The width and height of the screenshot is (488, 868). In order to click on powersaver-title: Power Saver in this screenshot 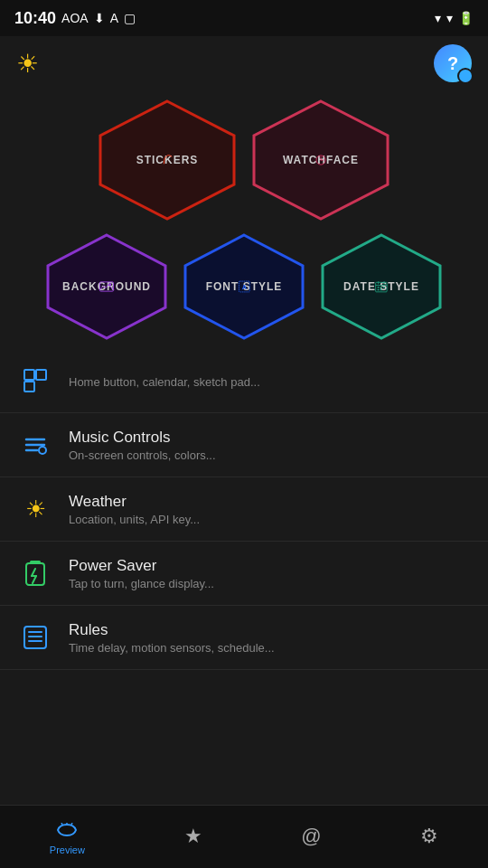, I will do `click(141, 566)`.